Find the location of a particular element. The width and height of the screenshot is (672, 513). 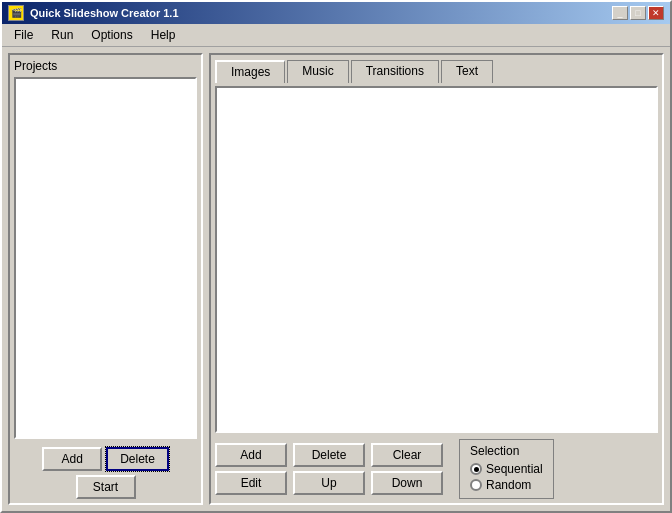

images-down-button: Down is located at coordinates (407, 483).